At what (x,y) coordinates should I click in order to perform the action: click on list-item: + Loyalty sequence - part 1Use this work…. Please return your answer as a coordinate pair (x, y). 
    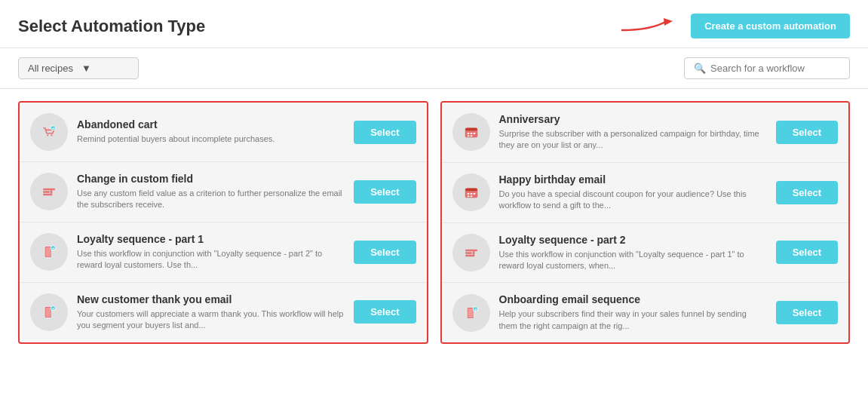
    Looking at the image, I should click on (223, 253).